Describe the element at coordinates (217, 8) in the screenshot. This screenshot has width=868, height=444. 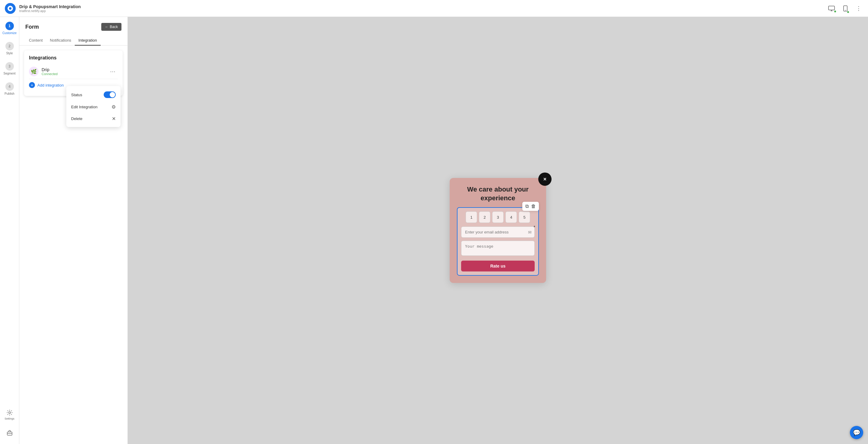
I see `topbar: Drip & Popupsmart Integration trialfirst…` at that location.